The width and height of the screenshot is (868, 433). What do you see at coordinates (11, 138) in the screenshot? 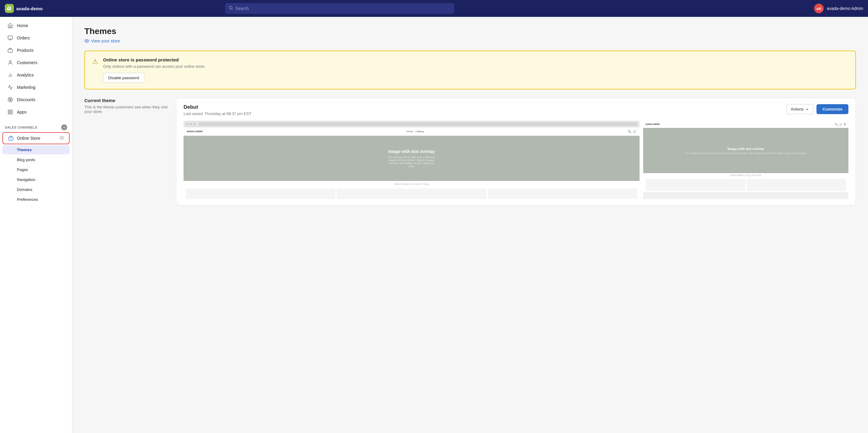
I see `online-store-icon` at bounding box center [11, 138].